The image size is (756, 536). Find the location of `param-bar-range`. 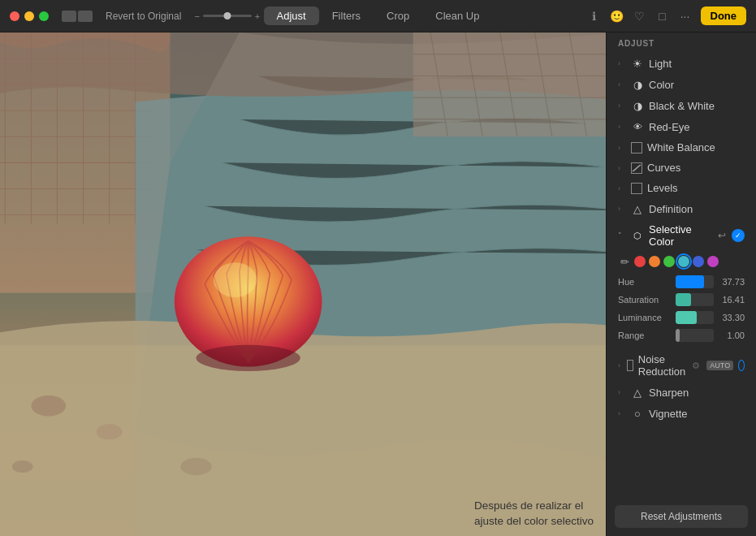

param-bar-range is located at coordinates (695, 335).